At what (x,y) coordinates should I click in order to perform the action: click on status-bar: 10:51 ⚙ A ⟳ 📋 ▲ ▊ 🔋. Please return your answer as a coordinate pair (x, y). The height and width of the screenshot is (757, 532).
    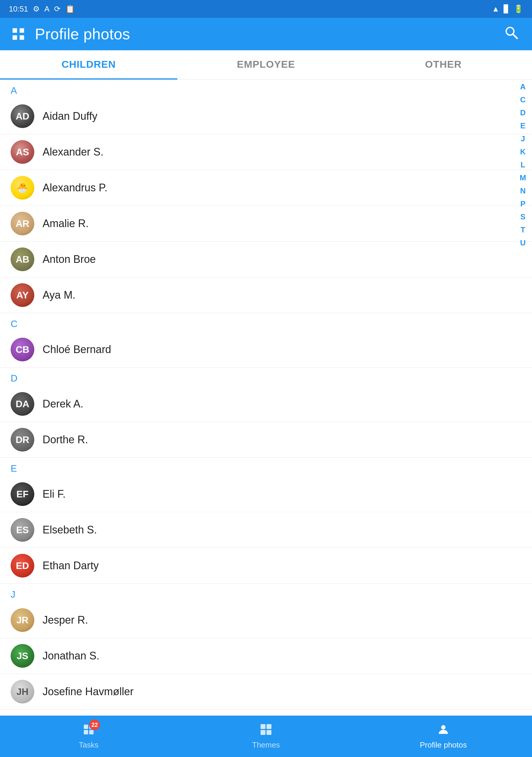
    Looking at the image, I should click on (266, 9).